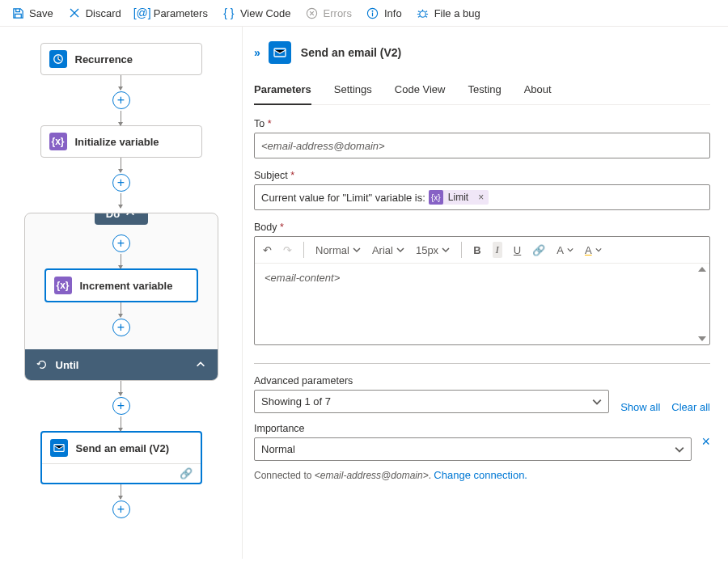 The image size is (728, 566). I want to click on node-label: Recurrence, so click(104, 60).